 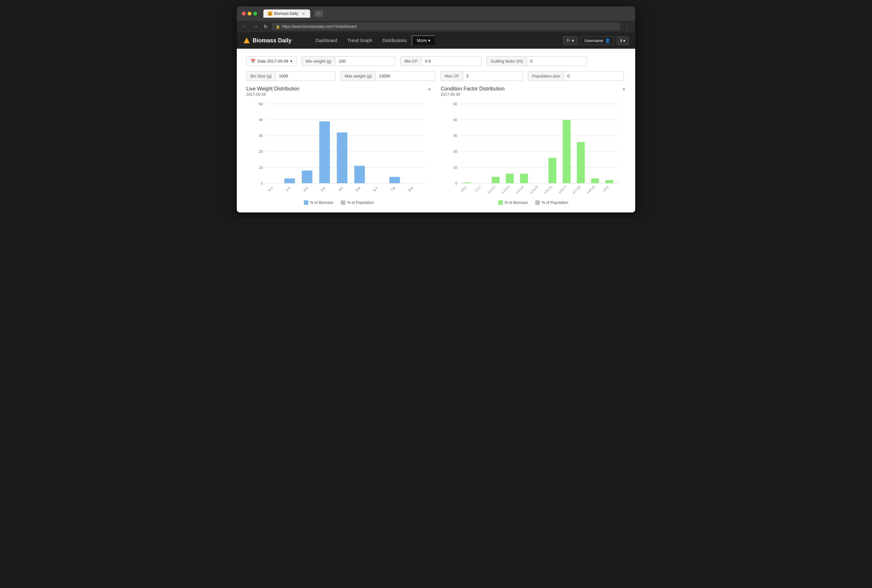 What do you see at coordinates (464, 189) in the screenshot?
I see `svg-text: 0.9-1` at bounding box center [464, 189].